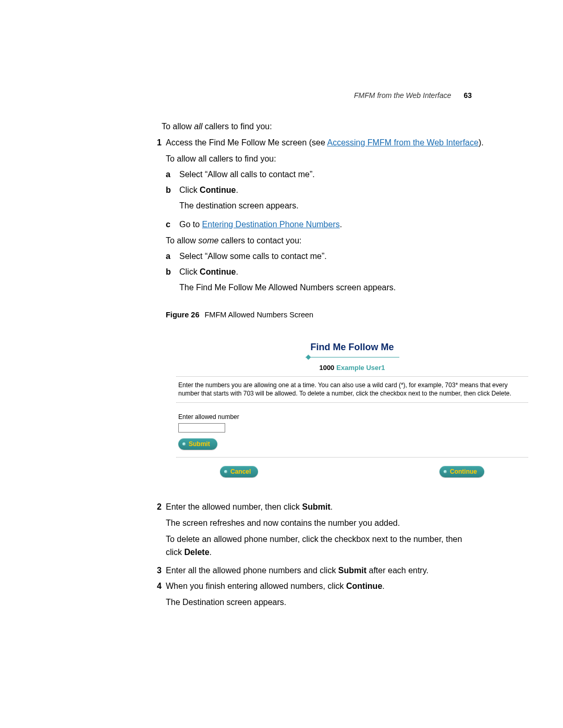 This screenshot has width=563, height=728. Describe the element at coordinates (202, 428) in the screenshot. I see `allowed-number-input` at that location.